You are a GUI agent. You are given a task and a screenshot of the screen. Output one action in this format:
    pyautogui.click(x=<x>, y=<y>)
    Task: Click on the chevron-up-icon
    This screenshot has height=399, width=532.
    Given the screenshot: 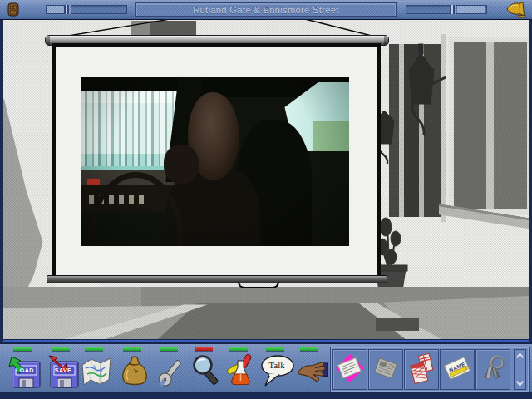 What is the action you would take?
    pyautogui.click(x=520, y=356)
    